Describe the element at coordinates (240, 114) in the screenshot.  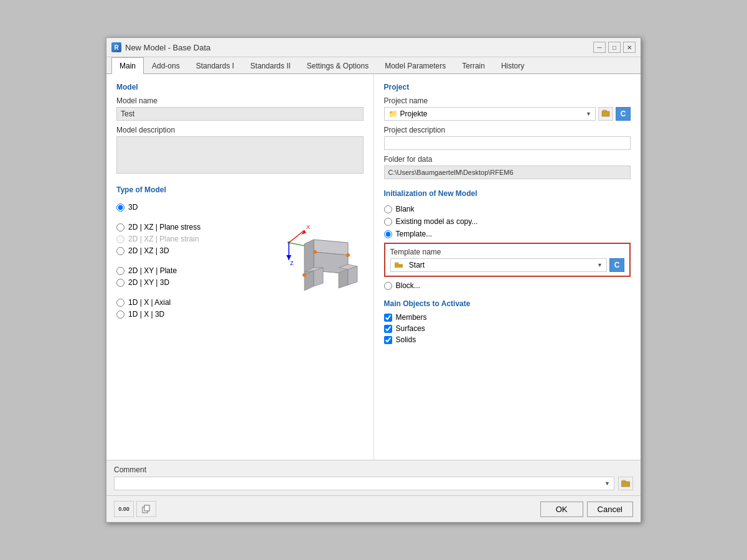
I see `model-name-input` at that location.